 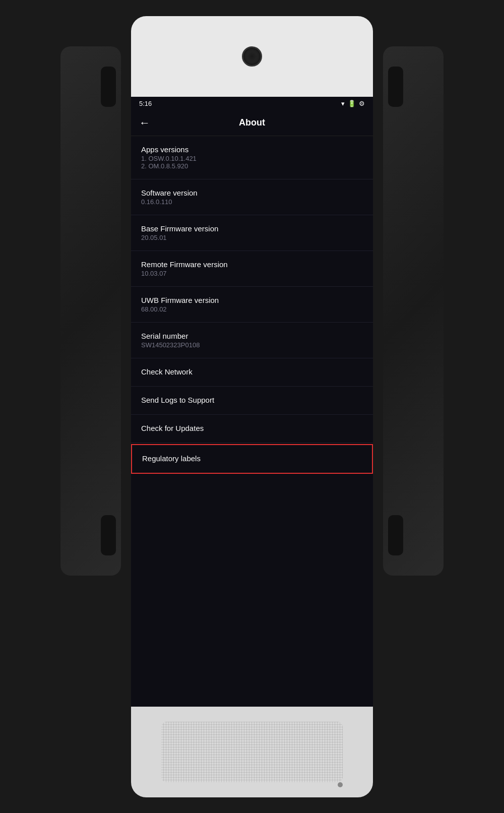 I want to click on back-button: ←, so click(x=145, y=123).